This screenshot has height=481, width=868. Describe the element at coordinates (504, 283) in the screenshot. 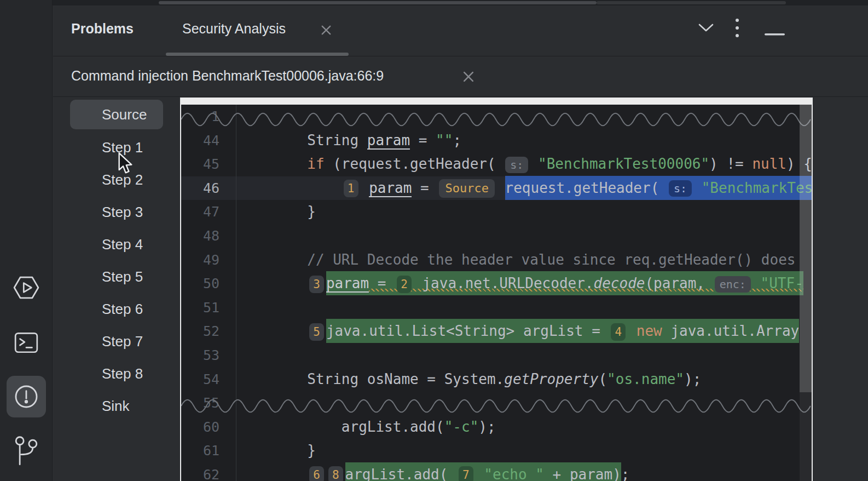

I see `code-token: java.net.URLDecoder.` at that location.